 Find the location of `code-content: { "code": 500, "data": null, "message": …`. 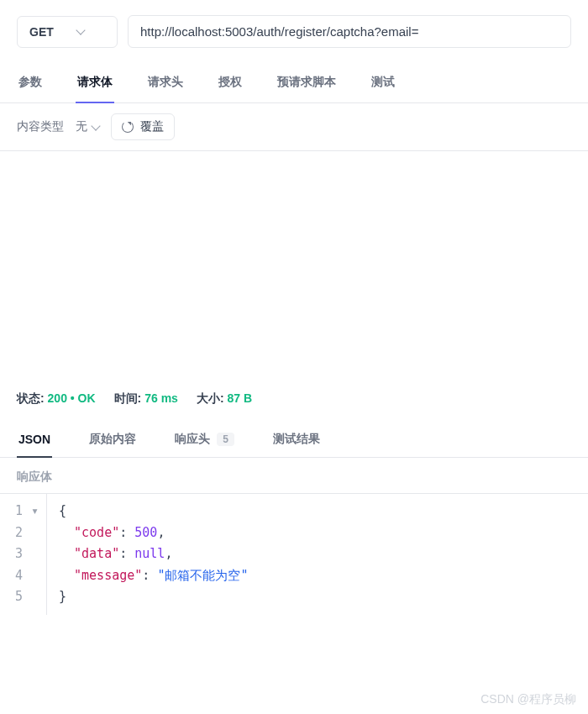

code-content: { "code": 500, "data": null, "message": … is located at coordinates (153, 554).